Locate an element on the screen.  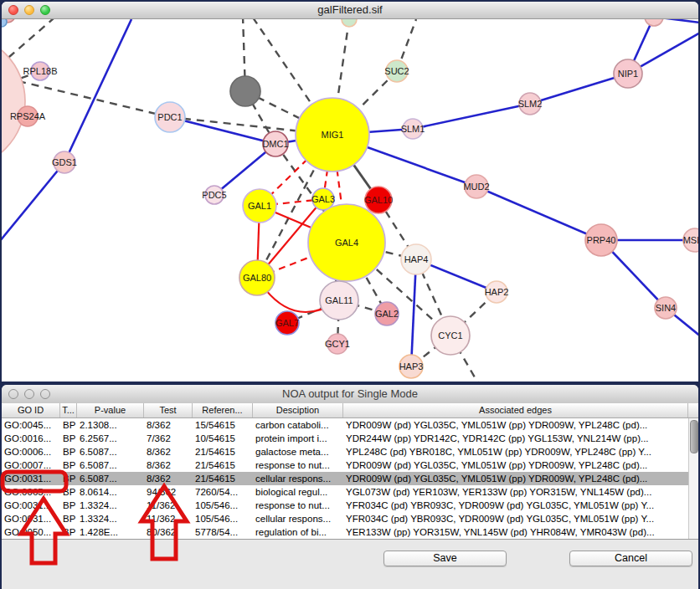
graph-node-label: RPS24A is located at coordinates (28, 116).